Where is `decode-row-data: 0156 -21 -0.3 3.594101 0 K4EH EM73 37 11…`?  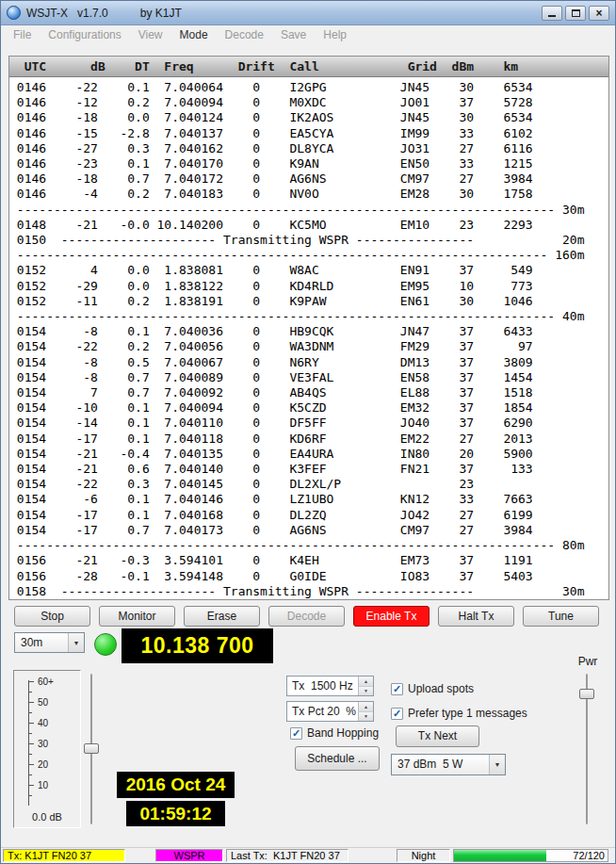
decode-row-data: 0156 -21 -0.3 3.594101 0 K4EH EM73 37 11… is located at coordinates (309, 561).